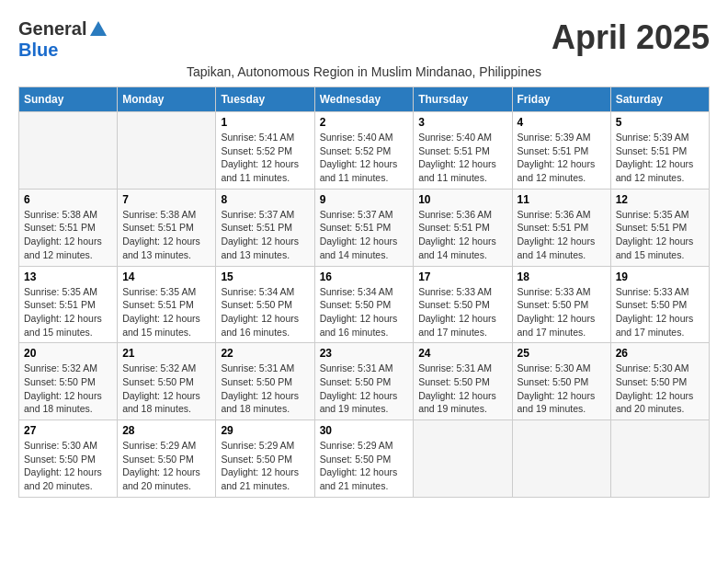  What do you see at coordinates (167, 382) in the screenshot?
I see `calendar-cell: 21 Sunrise: 5:32 AMSunset: 5:50 PMDaylig…` at bounding box center [167, 382].